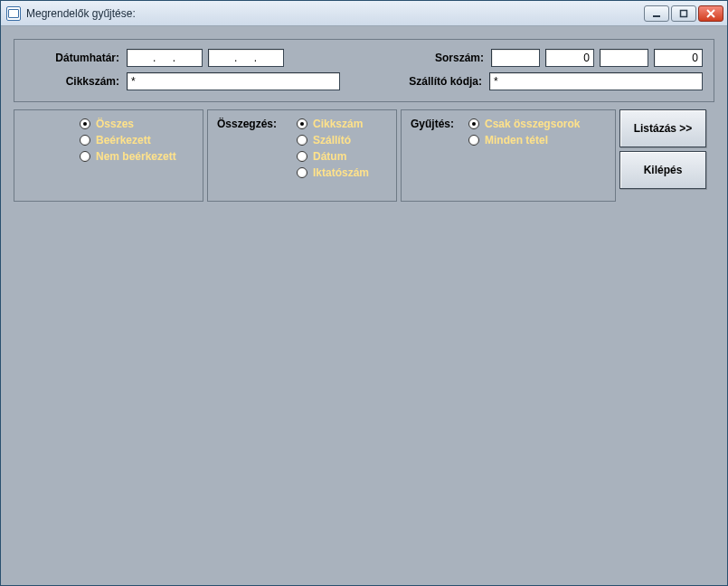  I want to click on radio-gyujtes-minden-tetel: Minden tétel, so click(525, 140).